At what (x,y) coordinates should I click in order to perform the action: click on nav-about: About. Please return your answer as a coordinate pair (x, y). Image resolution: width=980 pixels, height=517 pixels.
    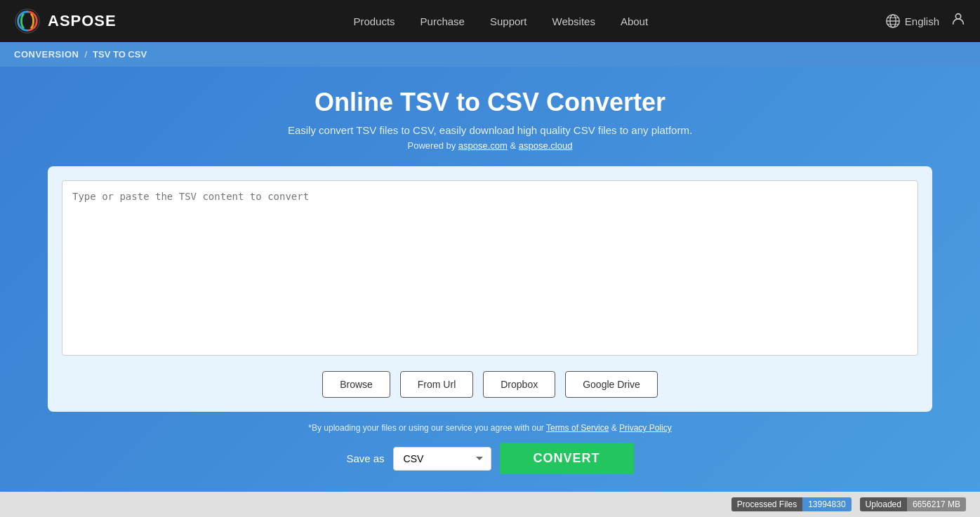
    Looking at the image, I should click on (635, 21).